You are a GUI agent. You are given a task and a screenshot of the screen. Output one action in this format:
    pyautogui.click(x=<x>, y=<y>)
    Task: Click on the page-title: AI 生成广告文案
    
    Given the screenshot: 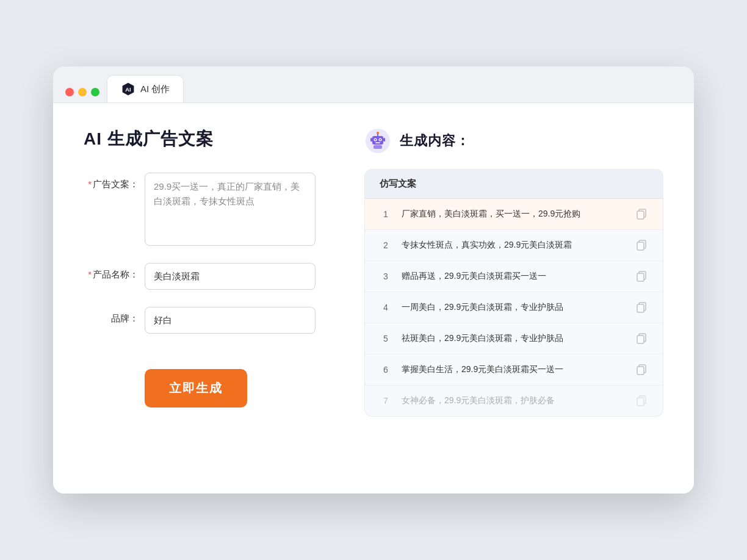 What is the action you would take?
    pyautogui.click(x=212, y=139)
    